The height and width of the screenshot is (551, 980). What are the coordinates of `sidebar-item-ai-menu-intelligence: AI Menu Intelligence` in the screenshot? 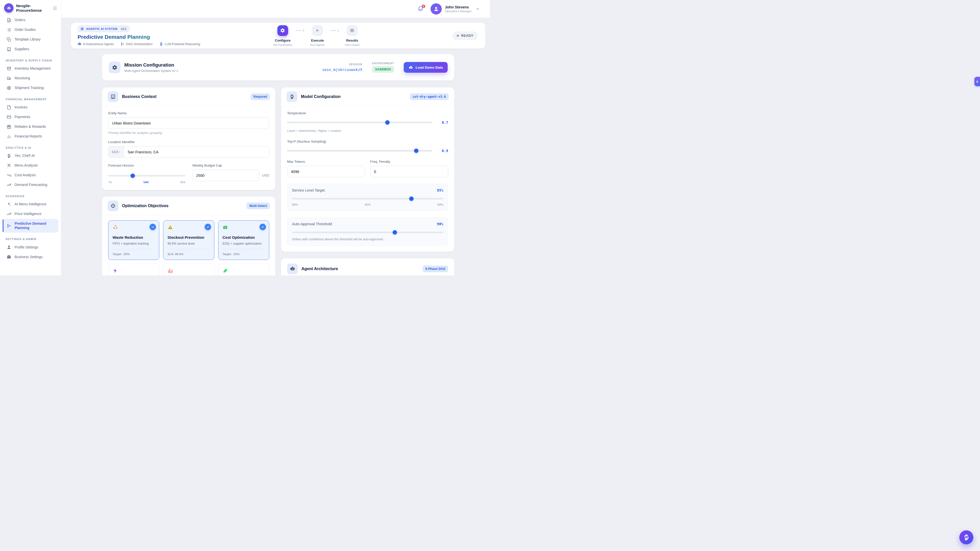 It's located at (30, 205).